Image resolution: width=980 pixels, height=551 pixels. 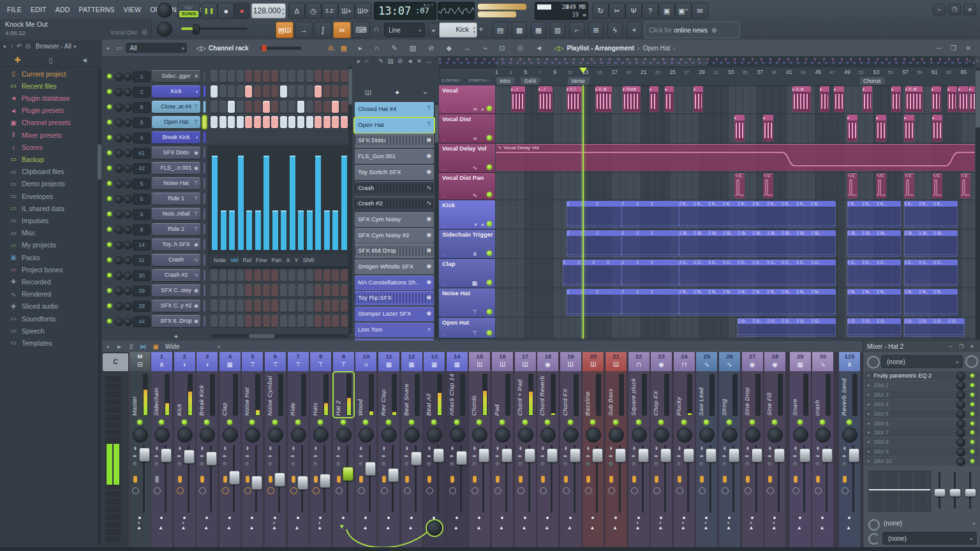 What do you see at coordinates (48, 147) in the screenshot?
I see `browser-item-scores: ♪Scores` at bounding box center [48, 147].